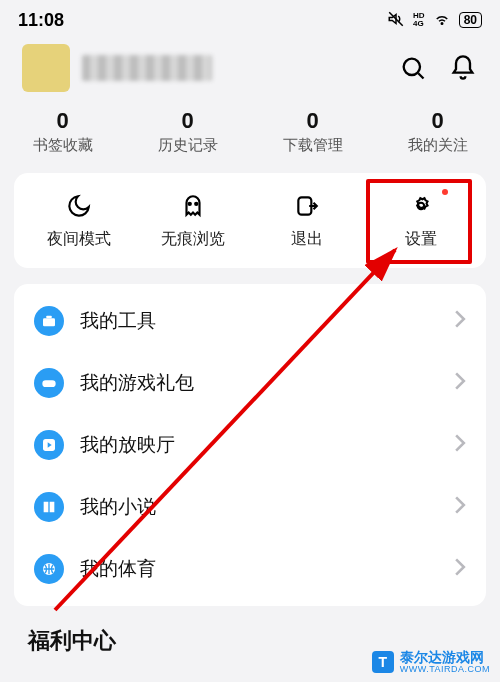  What do you see at coordinates (431, 662) in the screenshot?
I see `watermark: T 泰尔达游戏网 WWW.TAIRDA.COM` at bounding box center [431, 662].